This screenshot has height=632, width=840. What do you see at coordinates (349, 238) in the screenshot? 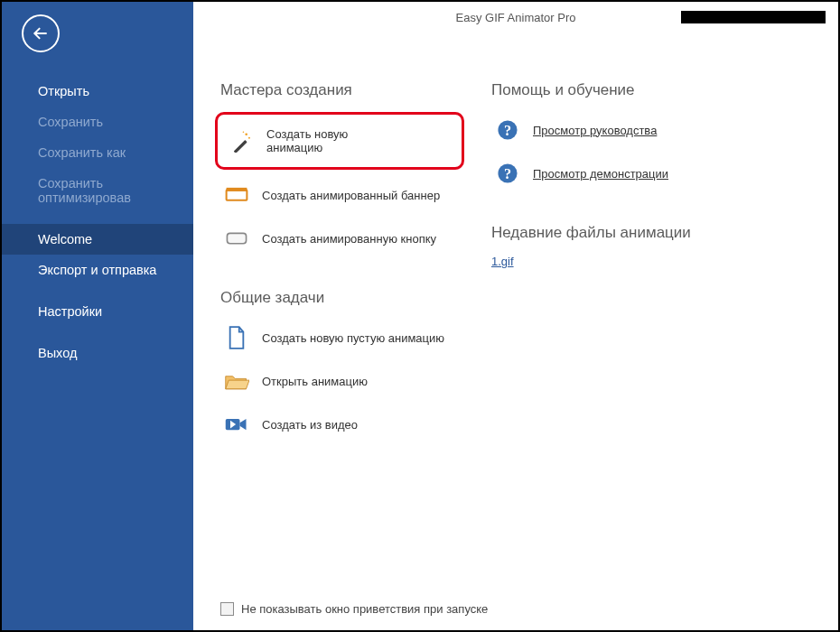
I see `wizard-button-label: Создать анимированную кнопку` at bounding box center [349, 238].